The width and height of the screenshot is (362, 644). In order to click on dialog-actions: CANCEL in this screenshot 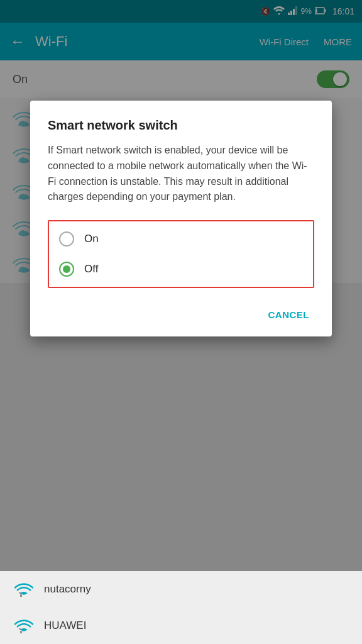, I will do `click(181, 313)`.